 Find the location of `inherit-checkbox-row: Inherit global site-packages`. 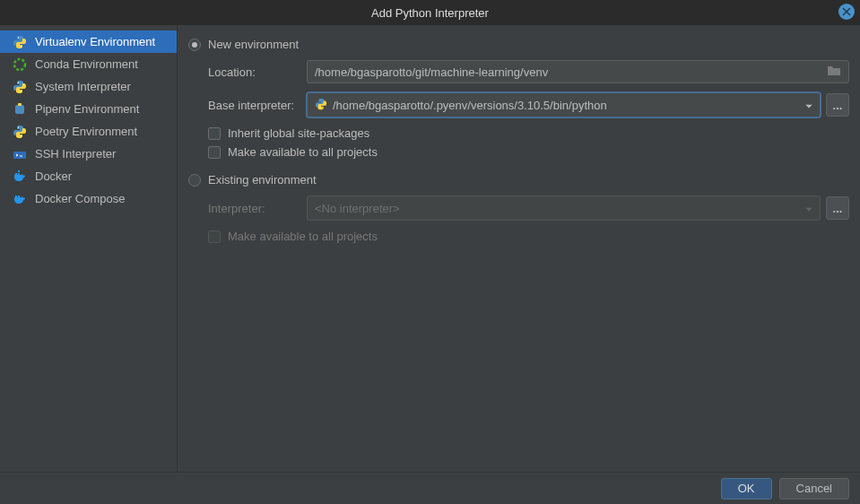

inherit-checkbox-row: Inherit global site-packages is located at coordinates (529, 133).